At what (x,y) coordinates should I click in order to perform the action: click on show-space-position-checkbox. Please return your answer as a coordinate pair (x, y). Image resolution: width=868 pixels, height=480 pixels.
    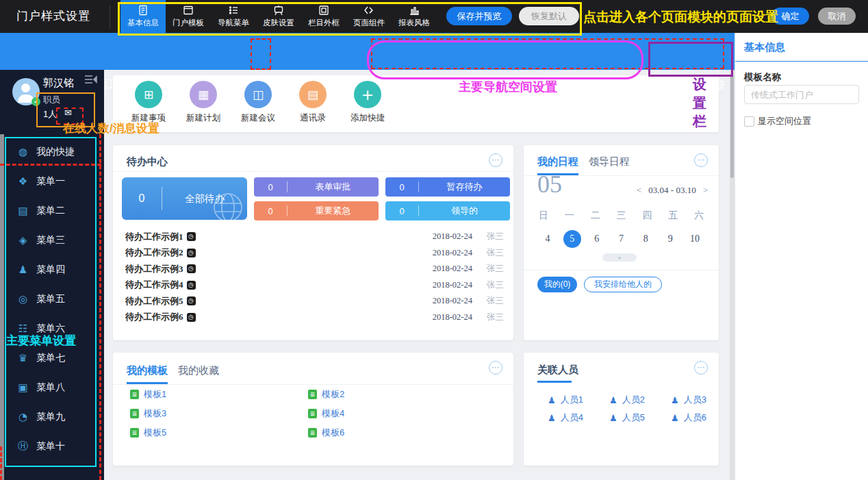
    Looking at the image, I should click on (749, 122).